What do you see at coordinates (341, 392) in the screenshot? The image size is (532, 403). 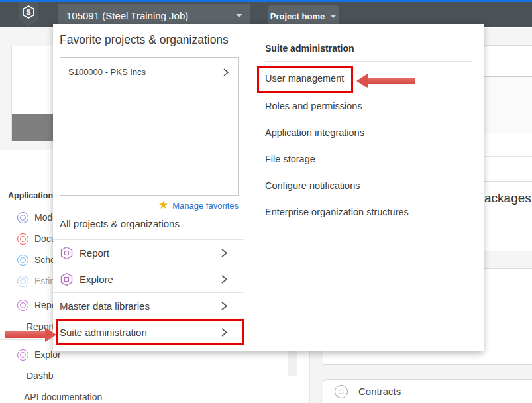 I see `contracts-icon: ⬡` at bounding box center [341, 392].